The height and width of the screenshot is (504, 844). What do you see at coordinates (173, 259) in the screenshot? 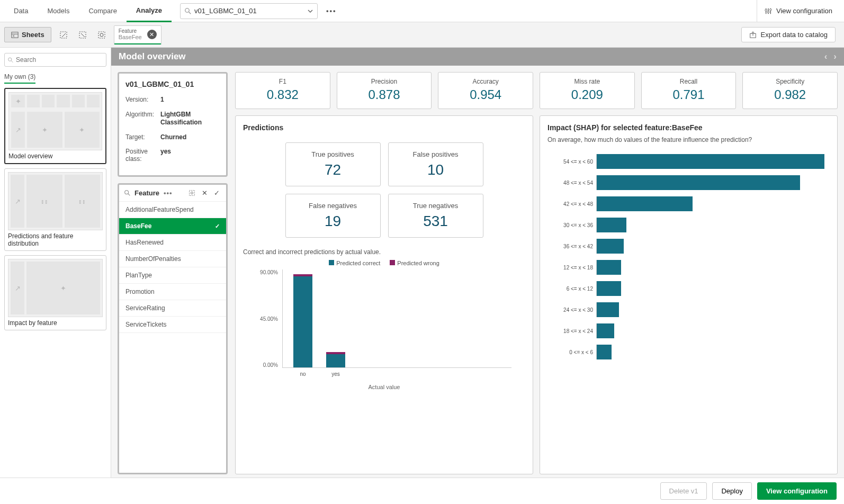
I see `feature-item: NumberOfPenalties` at bounding box center [173, 259].